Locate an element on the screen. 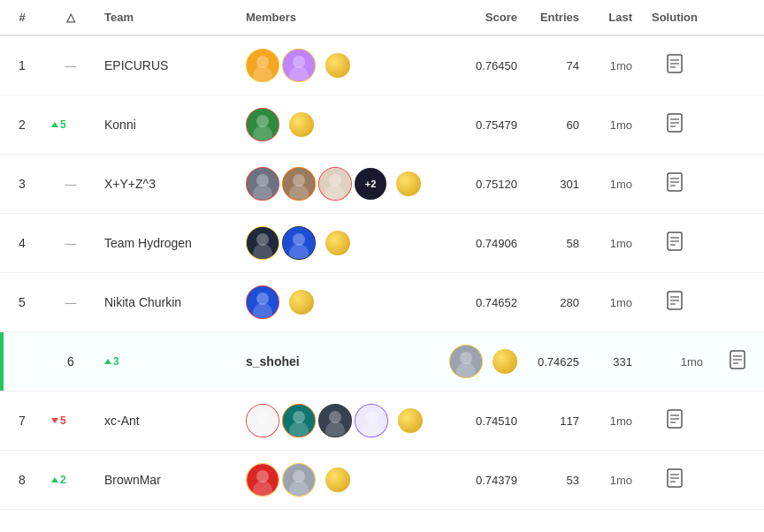 Image resolution: width=764 pixels, height=532 pixels. score-cell: 0.75479 is located at coordinates (483, 125).